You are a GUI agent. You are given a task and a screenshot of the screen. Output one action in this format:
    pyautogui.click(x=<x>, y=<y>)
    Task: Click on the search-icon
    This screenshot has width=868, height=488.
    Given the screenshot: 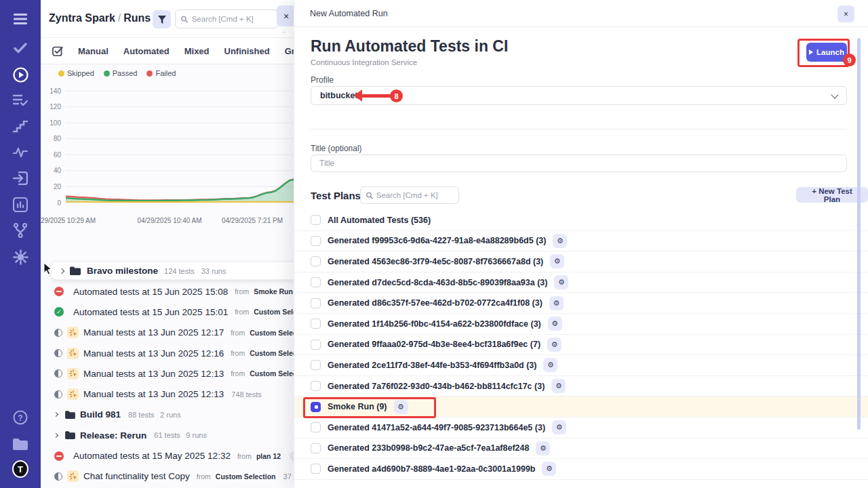 What is the action you would take?
    pyautogui.click(x=184, y=19)
    